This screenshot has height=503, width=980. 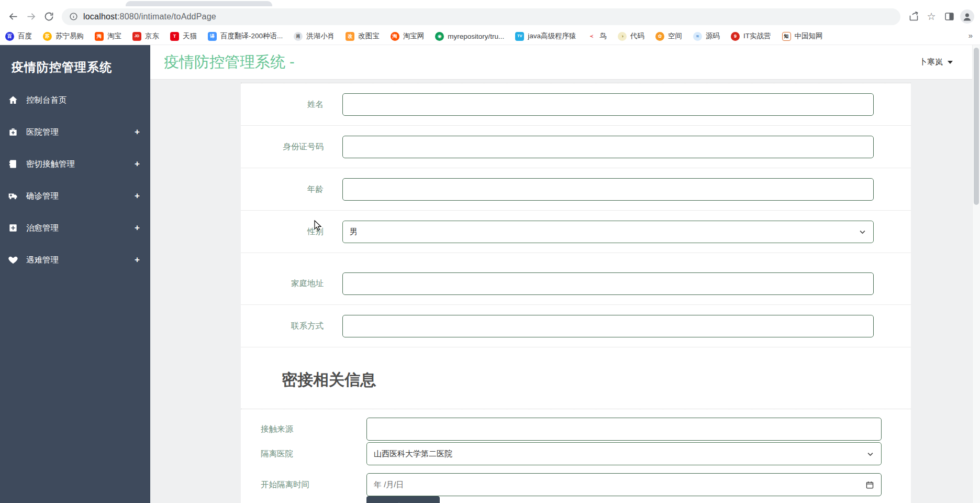 I want to click on bookmark-label: 淘宝, so click(x=114, y=36).